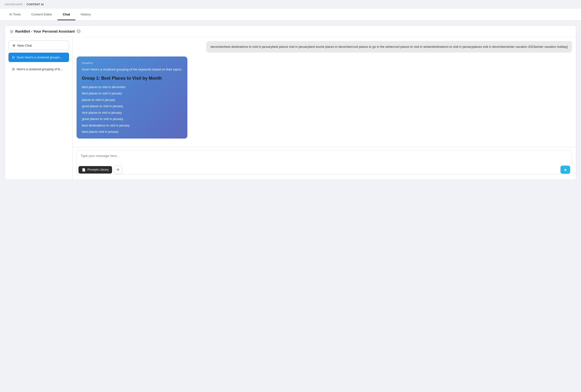 The height and width of the screenshot is (392, 581). What do you see at coordinates (132, 100) in the screenshot?
I see `keyword-item: places to visit in january` at bounding box center [132, 100].